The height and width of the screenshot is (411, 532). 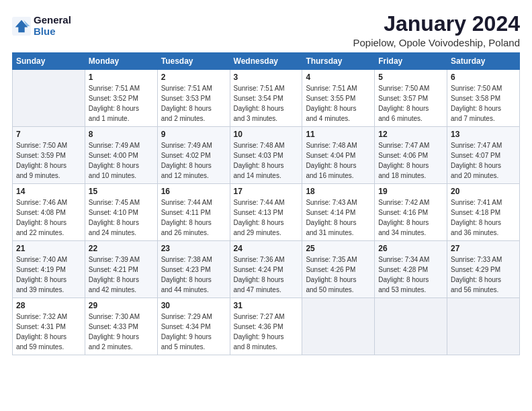 I want to click on calendar-week-row: 28Sunrise: 7:32 AM Sunset: 4:31 PM Dayli…, so click(x=266, y=326).